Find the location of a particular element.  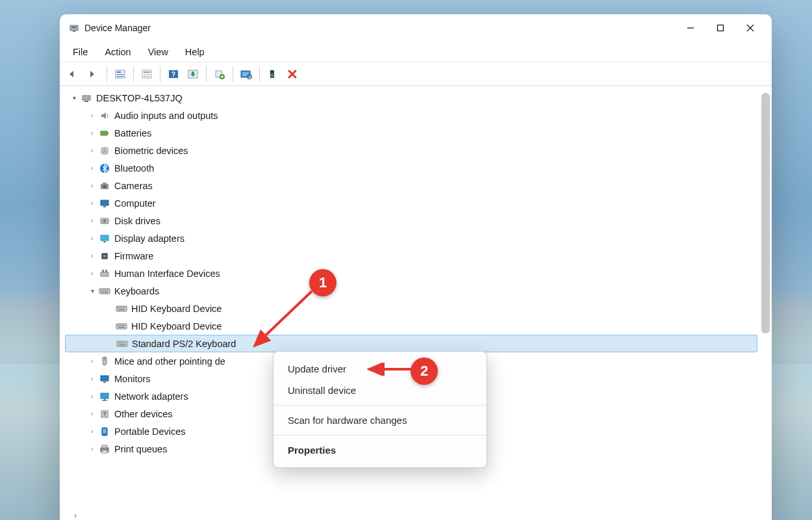

toolbar-help-button: ? is located at coordinates (173, 74).